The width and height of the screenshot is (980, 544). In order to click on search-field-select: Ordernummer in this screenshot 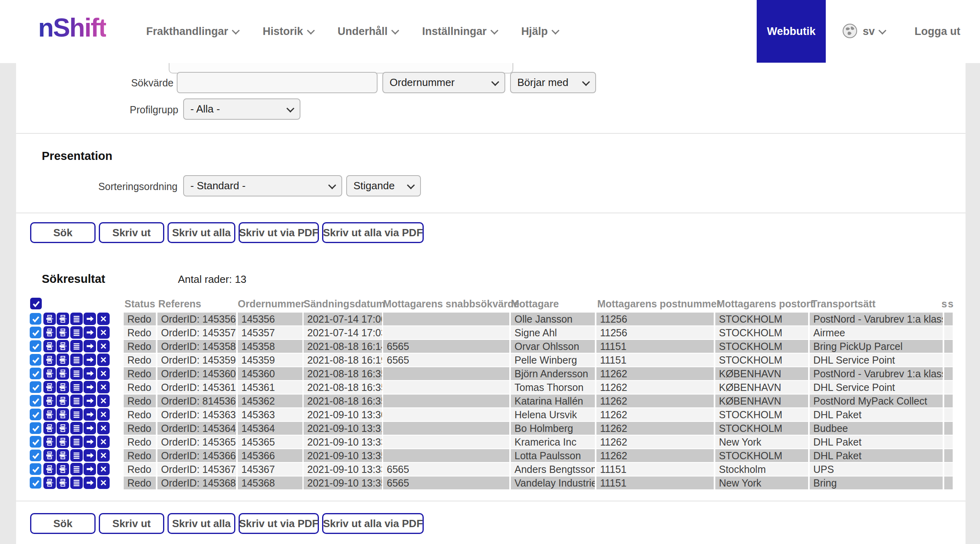, I will do `click(444, 83)`.